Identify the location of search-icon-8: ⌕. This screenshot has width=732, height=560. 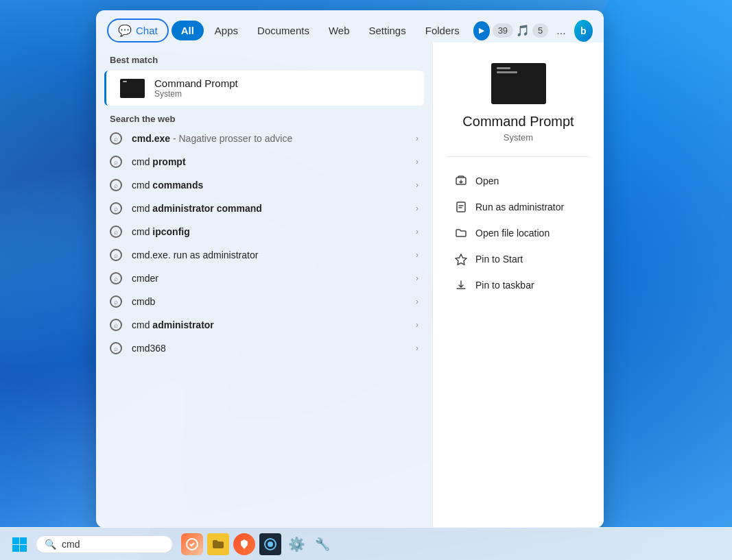
(116, 325).